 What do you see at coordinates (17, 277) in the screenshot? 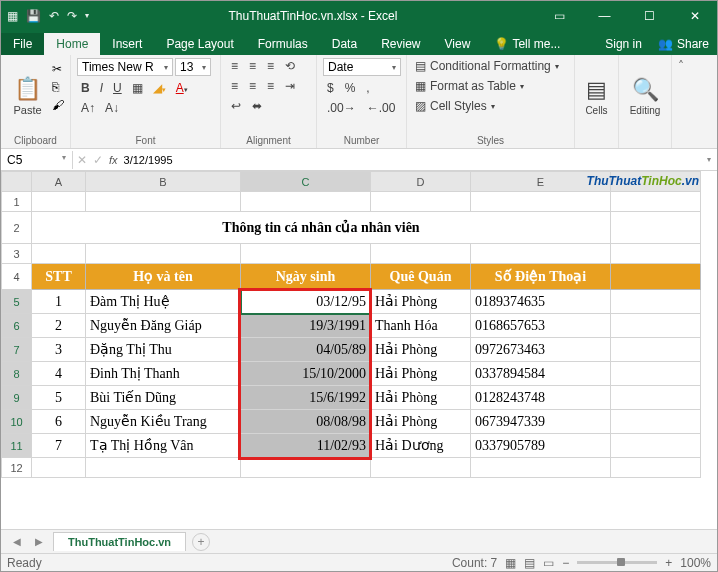
I see `row-header: 4` at bounding box center [17, 277].